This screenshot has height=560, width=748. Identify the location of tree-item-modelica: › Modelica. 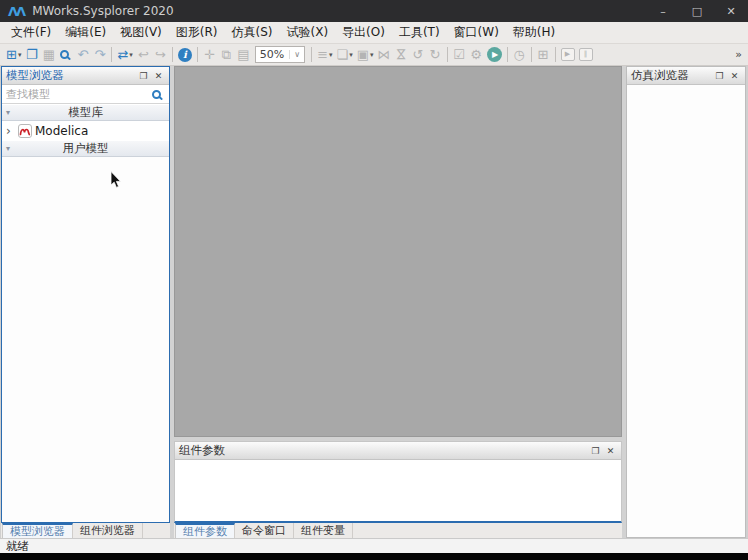
(86, 130).